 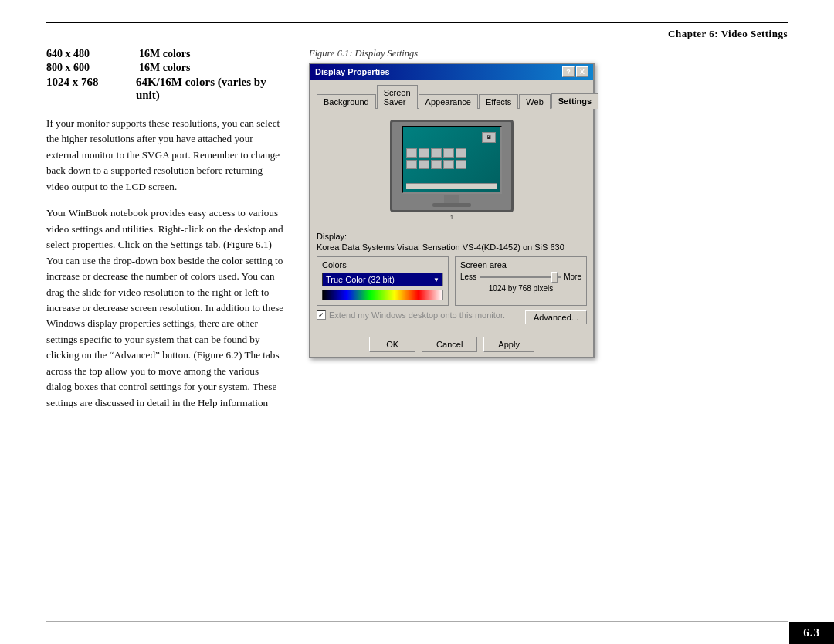 What do you see at coordinates (383, 295) in the screenshot?
I see `color-bar` at bounding box center [383, 295].